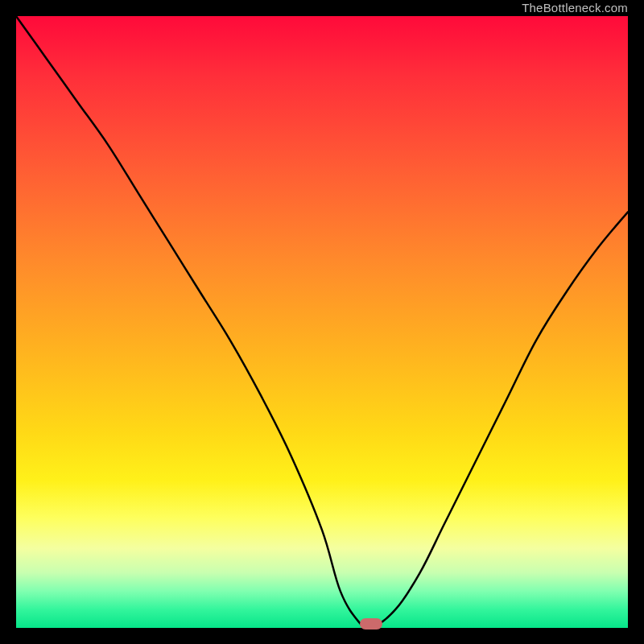  What do you see at coordinates (575, 8) in the screenshot?
I see `attribution-label: TheBottleneck.com` at bounding box center [575, 8].